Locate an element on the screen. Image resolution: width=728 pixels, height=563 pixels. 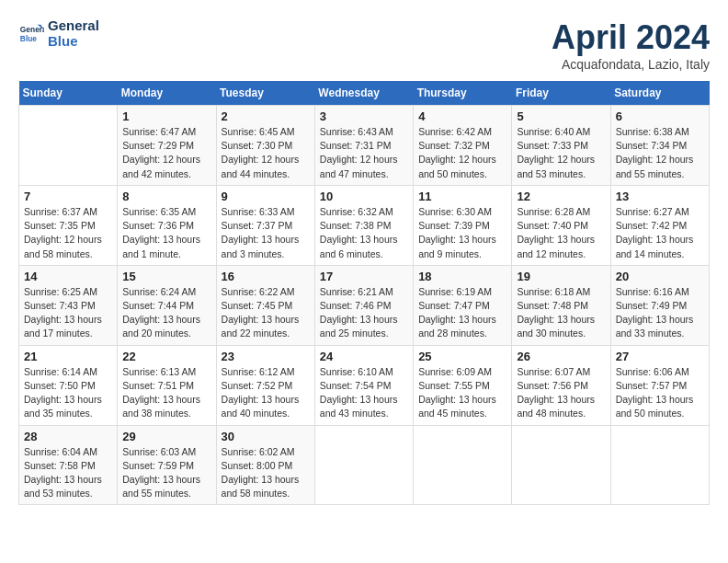
calendar-cell: 10Sunrise: 6:32 AMSunset: 7:38 PMDayligh… is located at coordinates (364, 224).